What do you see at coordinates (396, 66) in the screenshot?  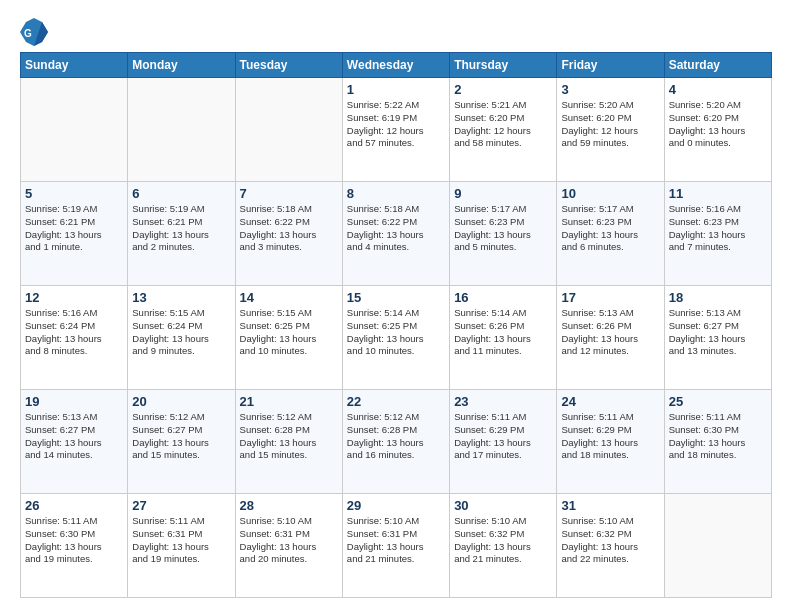 I see `weekday-header-wednesday: Wednesday` at bounding box center [396, 66].